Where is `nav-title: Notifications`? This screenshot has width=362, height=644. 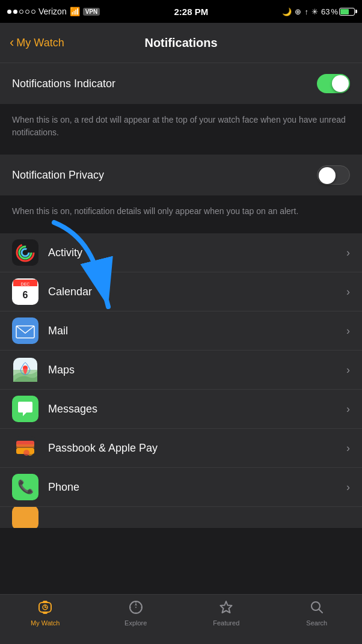
nav-title: Notifications is located at coordinates (180, 43).